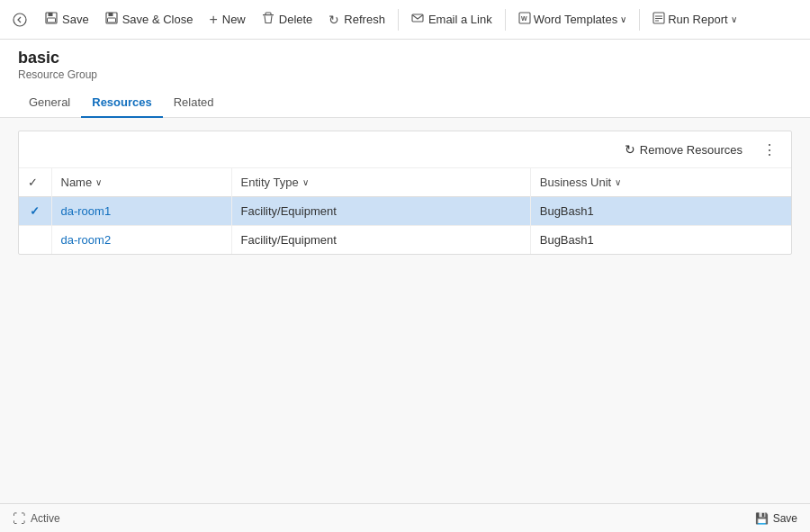 This screenshot has height=532, width=810. What do you see at coordinates (695, 20) in the screenshot?
I see `run-report-button: Run Report ∨` at bounding box center [695, 20].